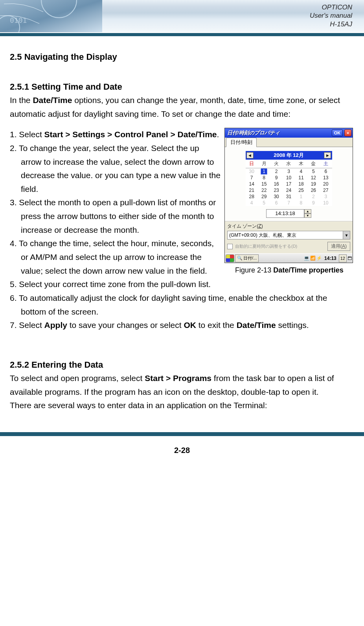 The height and width of the screenshot is (626, 364). What do you see at coordinates (115, 203) in the screenshot?
I see `instruction-list: 1. Select Start > Settings > Control Pan…` at bounding box center [115, 203].